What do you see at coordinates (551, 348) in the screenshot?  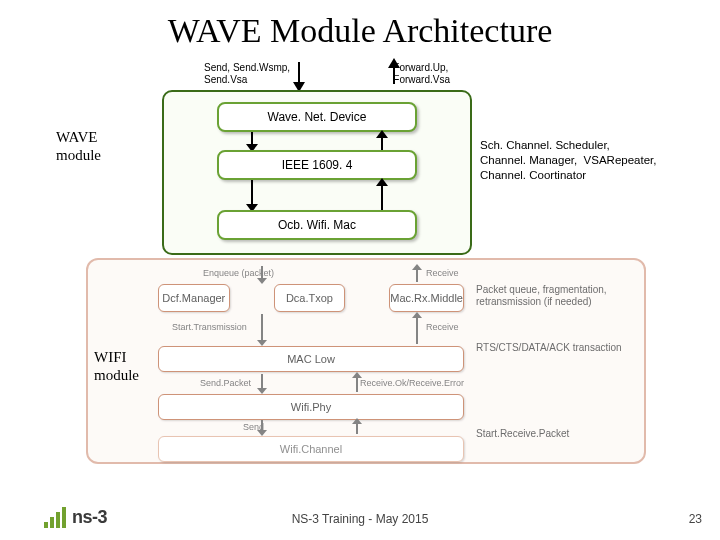 I see `note-rts-cts: RTS/CTS/DATA/ACK transaction` at bounding box center [551, 348].